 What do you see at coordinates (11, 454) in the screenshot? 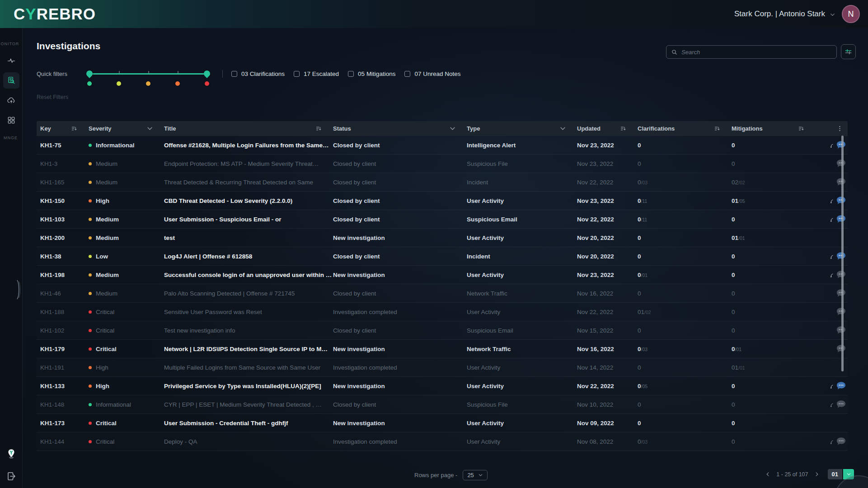
I see `location-pin-icon` at bounding box center [11, 454].